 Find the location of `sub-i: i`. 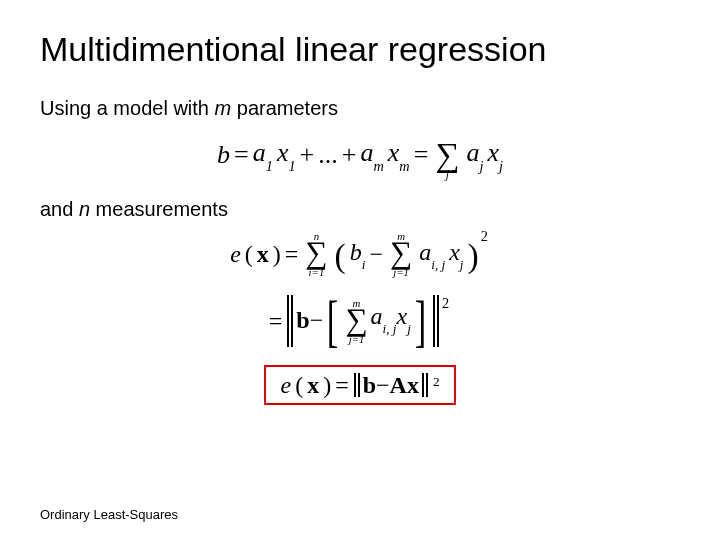

sub-i: i is located at coordinates (364, 264).